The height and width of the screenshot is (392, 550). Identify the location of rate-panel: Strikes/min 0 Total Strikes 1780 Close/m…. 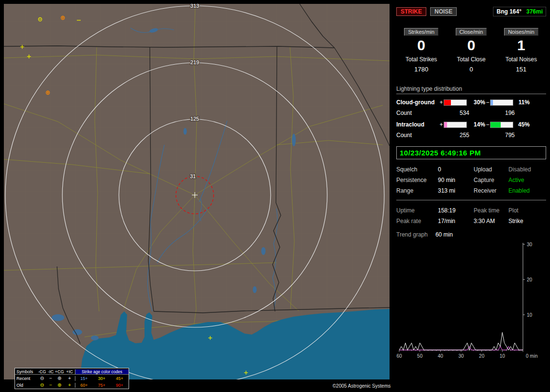
(471, 50).